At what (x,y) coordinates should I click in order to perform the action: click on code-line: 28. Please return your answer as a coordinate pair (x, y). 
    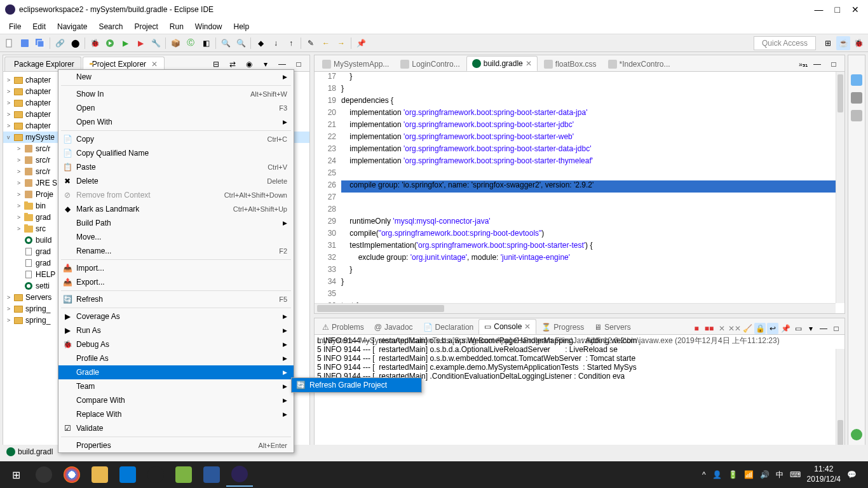
    Looking at the image, I should click on (575, 211).